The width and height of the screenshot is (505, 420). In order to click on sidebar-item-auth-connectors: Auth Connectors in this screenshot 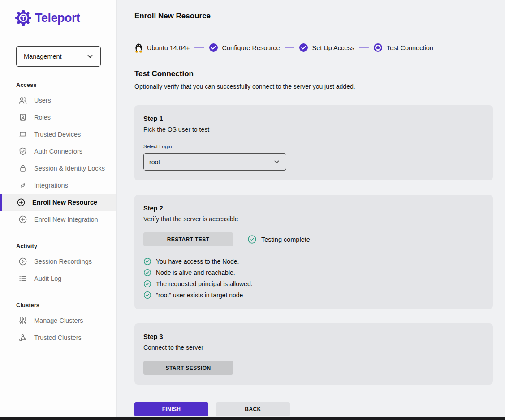, I will do `click(58, 151)`.